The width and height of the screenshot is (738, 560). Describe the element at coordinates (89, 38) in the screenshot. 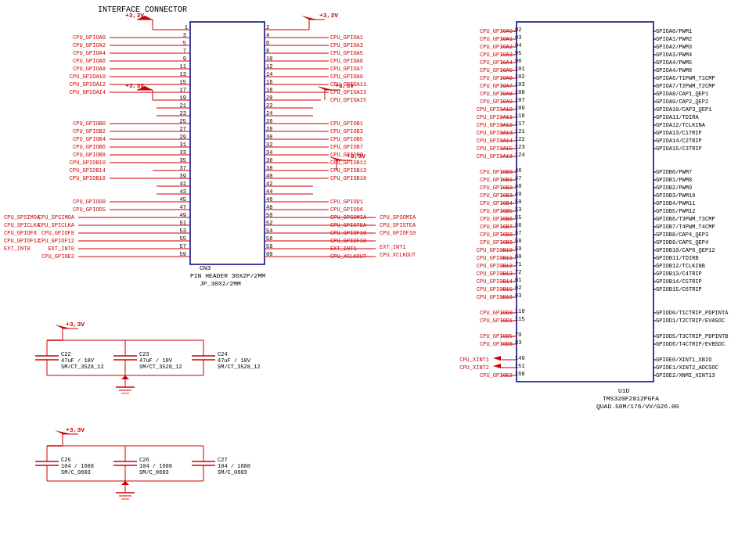

I see `pin-label-3: CPU_GPIOA0` at that location.